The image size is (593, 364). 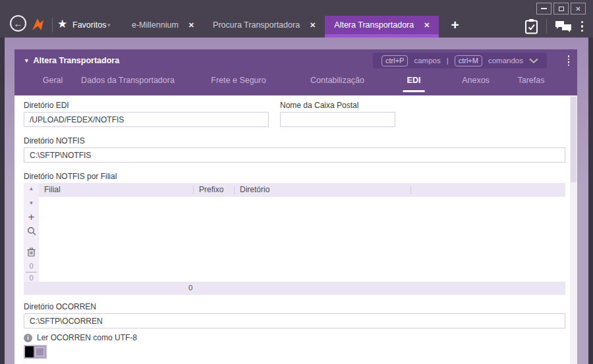 What do you see at coordinates (32, 252) in the screenshot?
I see `delete-row-icon` at bounding box center [32, 252].